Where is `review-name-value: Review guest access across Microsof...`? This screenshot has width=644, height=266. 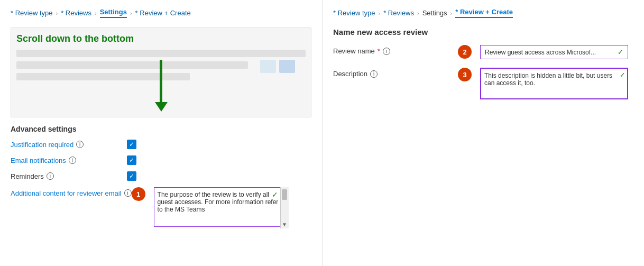 review-name-value: Review guest access across Microsof... is located at coordinates (550, 52).